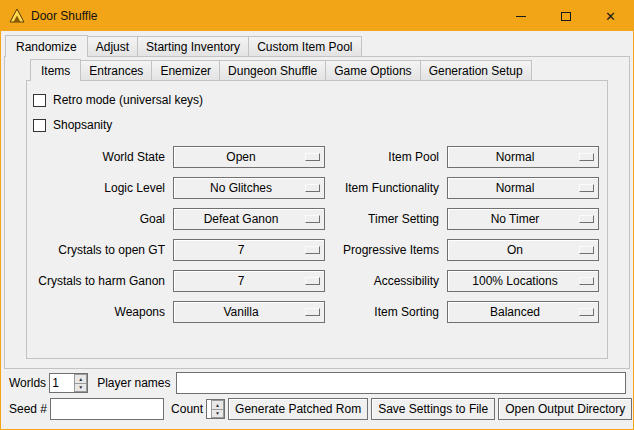 This screenshot has height=430, width=634. What do you see at coordinates (520, 16) in the screenshot?
I see `minimize-button` at bounding box center [520, 16].